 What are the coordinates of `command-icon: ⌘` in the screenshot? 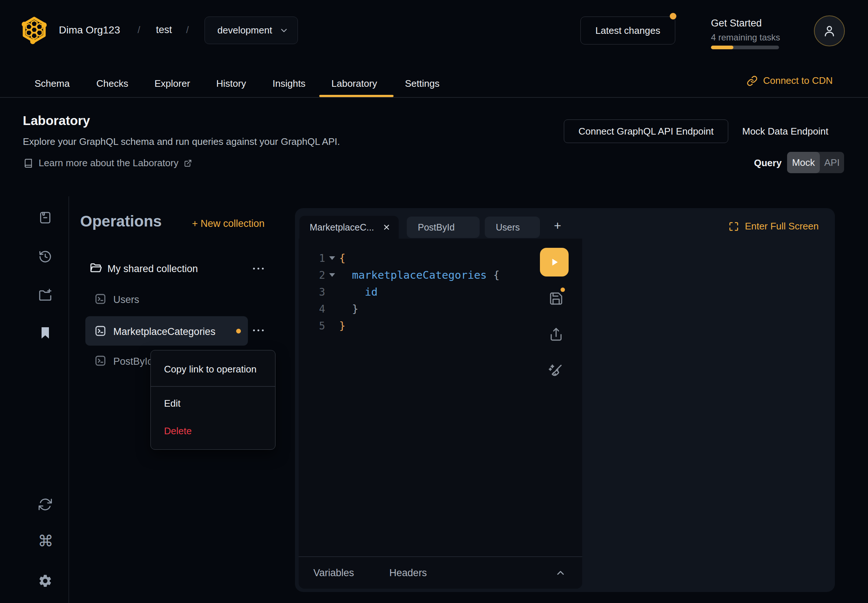 It's located at (45, 541).